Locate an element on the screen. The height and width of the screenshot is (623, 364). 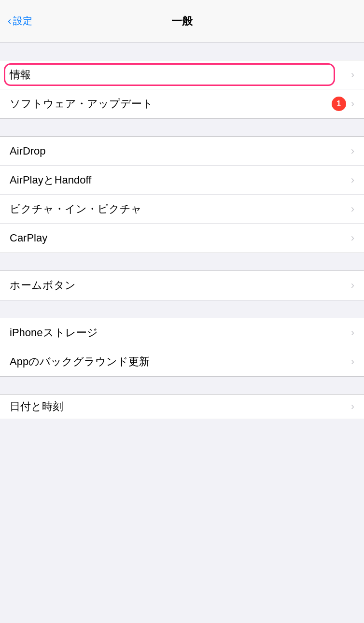
airplay-handoff-right: › is located at coordinates (352, 180).